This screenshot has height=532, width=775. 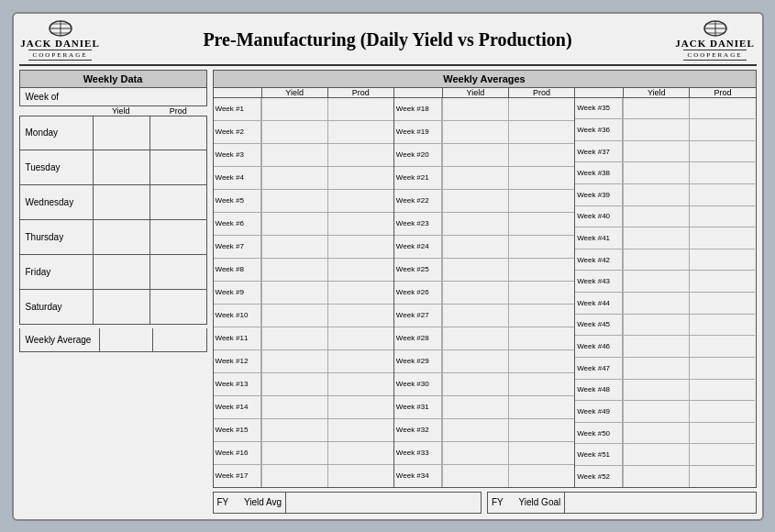 I want to click on fy-yield-avg-input, so click(x=383, y=503).